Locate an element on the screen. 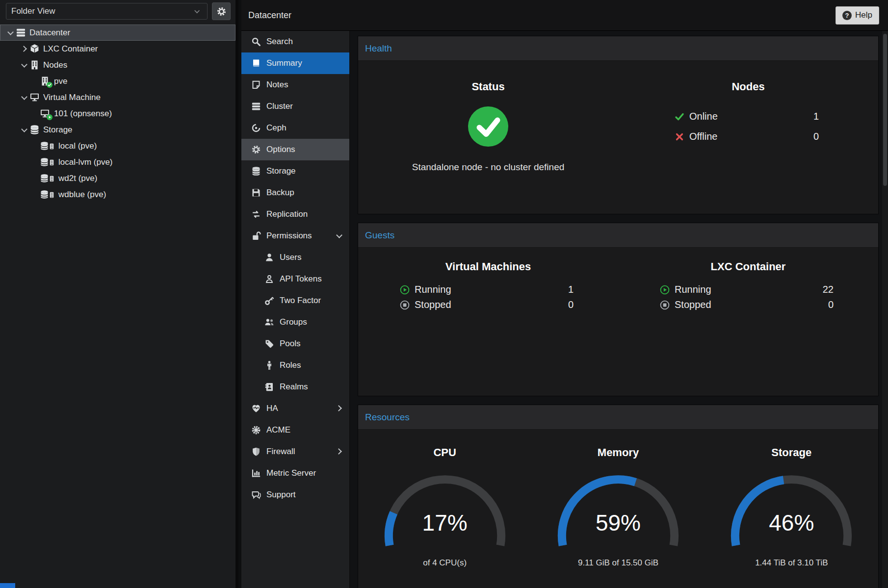 This screenshot has width=888, height=588. help-button: ? Help is located at coordinates (858, 16).